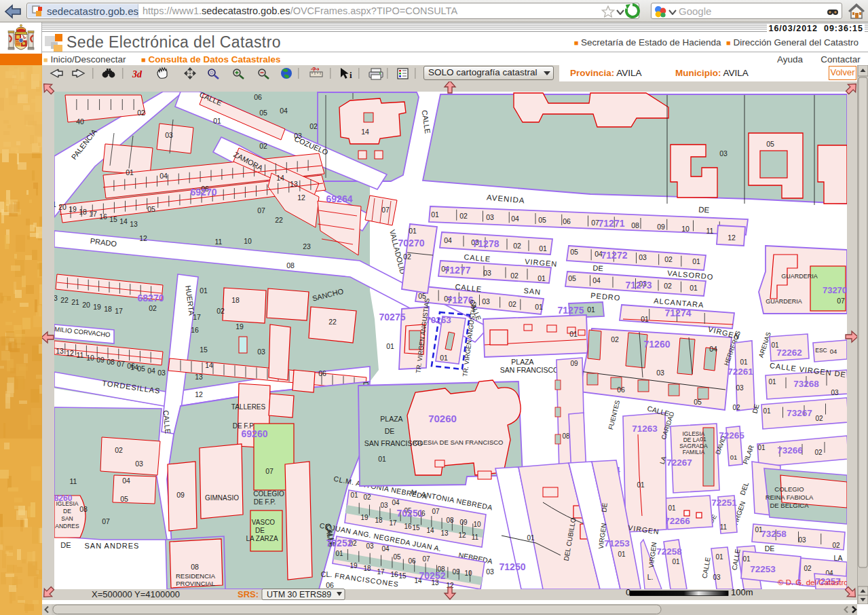  What do you see at coordinates (486, 244) in the screenshot?
I see `svg-text: 71278` at bounding box center [486, 244].